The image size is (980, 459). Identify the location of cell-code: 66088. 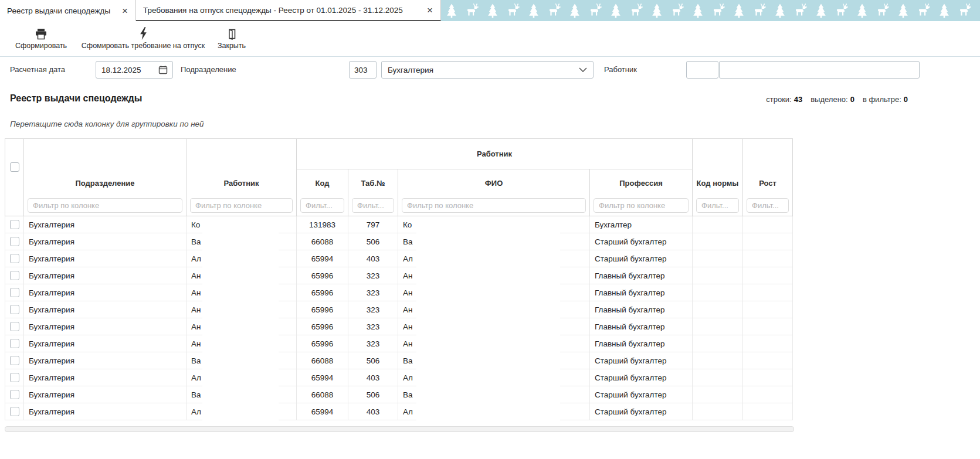
(323, 242).